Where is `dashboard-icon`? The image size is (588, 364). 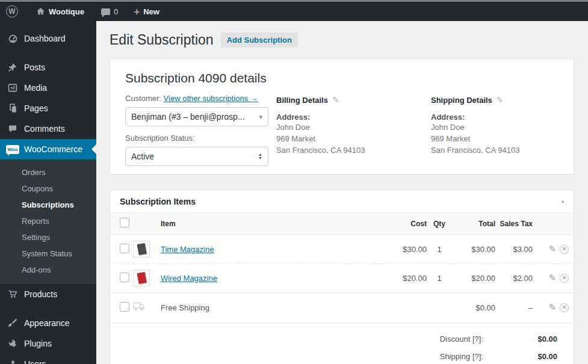 dashboard-icon is located at coordinates (13, 39).